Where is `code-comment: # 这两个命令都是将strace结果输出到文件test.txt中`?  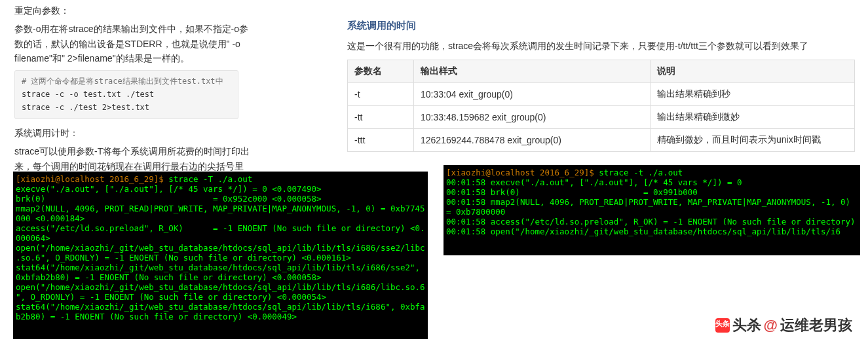 code-comment: # 这两个命令都是将strace结果输出到文件test.txt中 is located at coordinates (126, 81).